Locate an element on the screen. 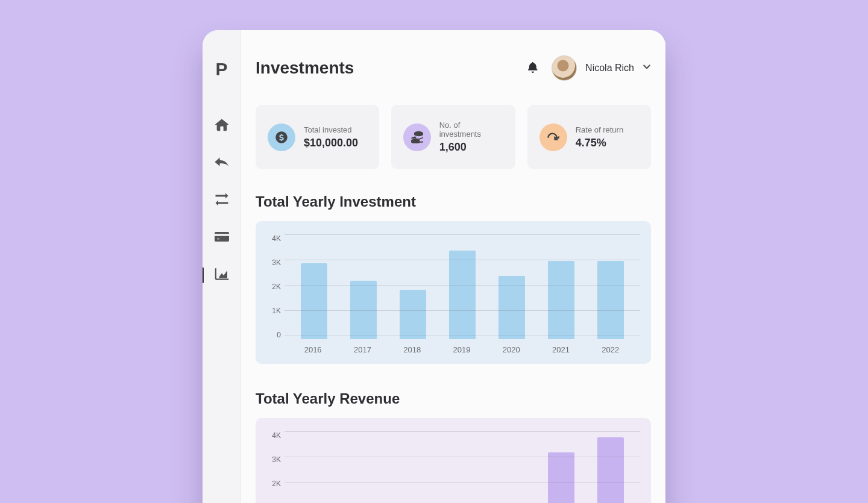 The image size is (868, 503). x-tick: 2020 is located at coordinates (511, 349).